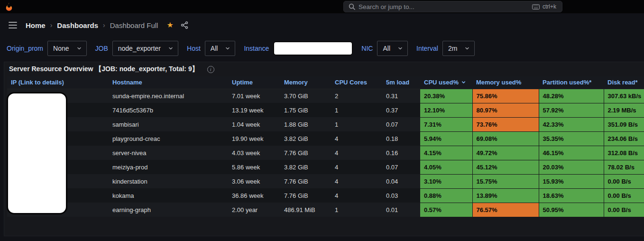 Image resolution: width=644 pixels, height=241 pixels. Describe the element at coordinates (351, 83) in the screenshot. I see `column-header-label: CPU Cores` at that location.